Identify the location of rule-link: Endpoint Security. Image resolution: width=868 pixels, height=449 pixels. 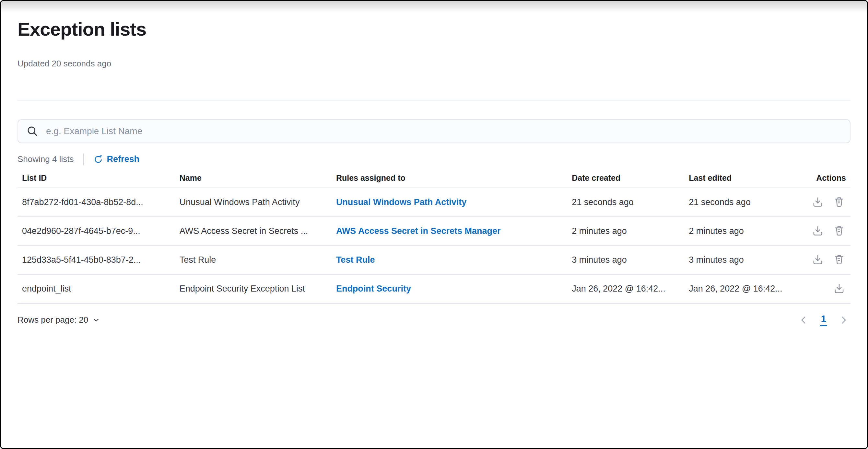
(374, 289).